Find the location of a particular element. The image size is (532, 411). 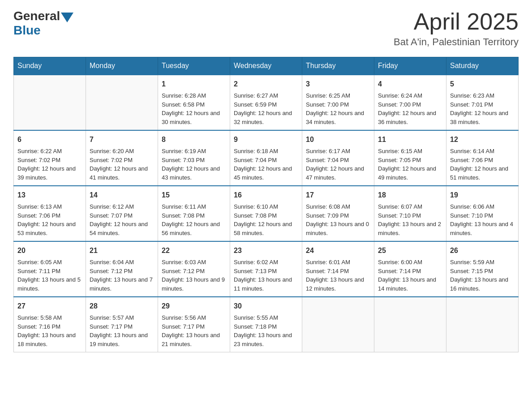

calendar-cell: 27Sunrise: 5:58 AMSunset: 7:16 PMDayligh… is located at coordinates (50, 325).